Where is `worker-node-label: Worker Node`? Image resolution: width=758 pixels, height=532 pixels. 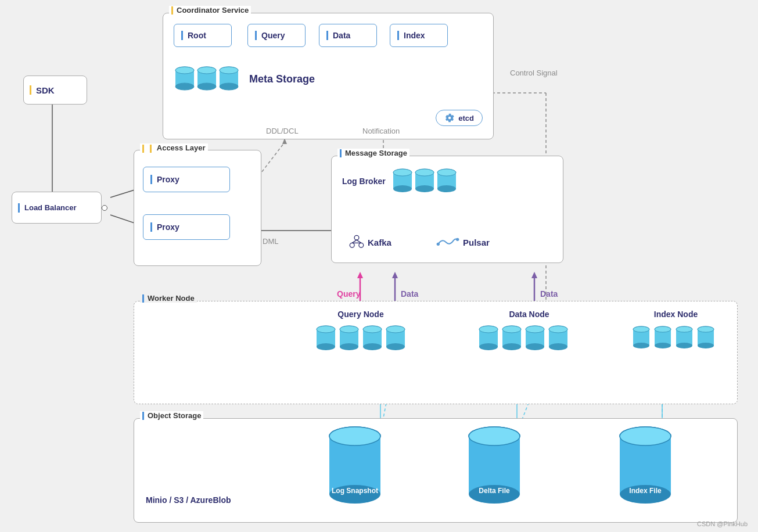 worker-node-label: Worker Node is located at coordinates (171, 299).